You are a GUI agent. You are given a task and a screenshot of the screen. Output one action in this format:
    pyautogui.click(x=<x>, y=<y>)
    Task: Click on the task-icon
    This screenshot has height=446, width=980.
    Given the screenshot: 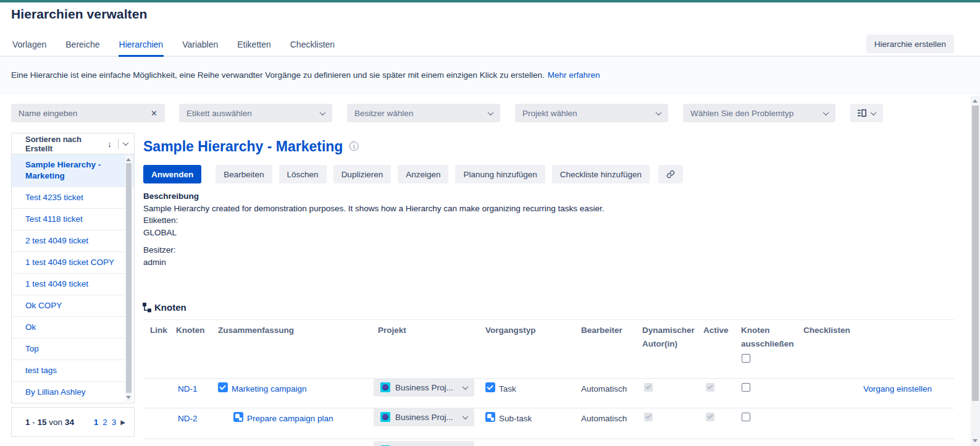 What is the action you would take?
    pyautogui.click(x=490, y=387)
    